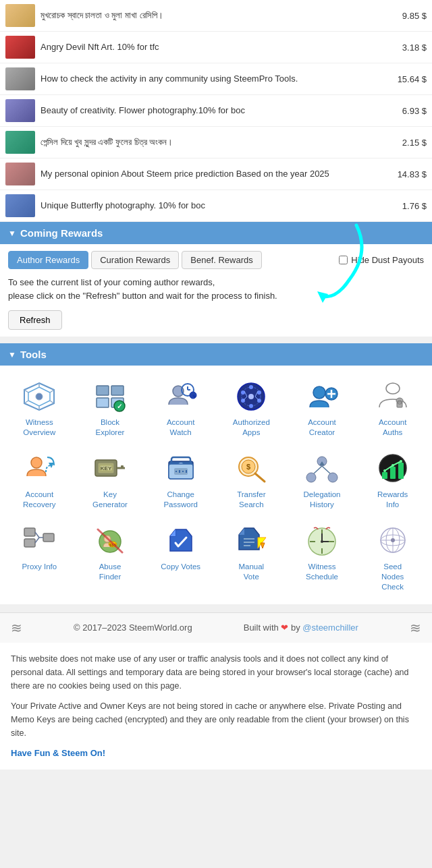 The image size is (432, 868). What do you see at coordinates (323, 480) in the screenshot?
I see `tool-item-delegation: DelegationHistory` at bounding box center [323, 480].